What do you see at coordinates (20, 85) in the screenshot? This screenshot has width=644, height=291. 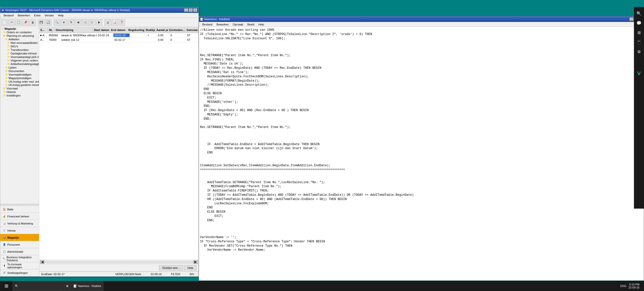 I see `sidebar-item-uitinslag2: 📁 Uit-/inslag goederen meerdere ord...` at bounding box center [20, 85].